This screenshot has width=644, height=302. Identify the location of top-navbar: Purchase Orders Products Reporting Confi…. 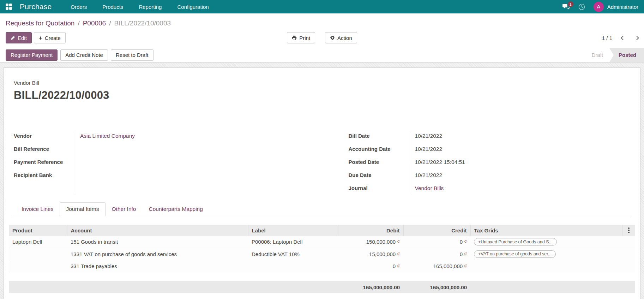
(322, 7).